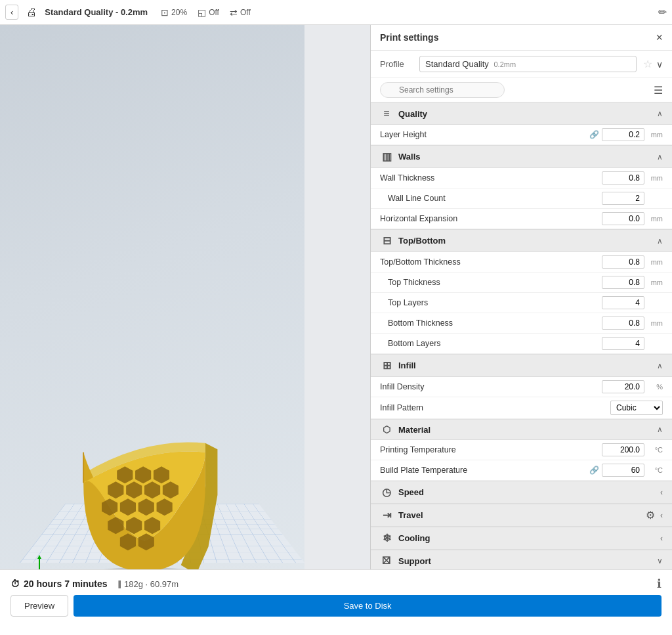 This screenshot has width=672, height=635. What do you see at coordinates (521, 114) in the screenshot?
I see `section-quality: ≡ Quality ∧` at bounding box center [521, 114].